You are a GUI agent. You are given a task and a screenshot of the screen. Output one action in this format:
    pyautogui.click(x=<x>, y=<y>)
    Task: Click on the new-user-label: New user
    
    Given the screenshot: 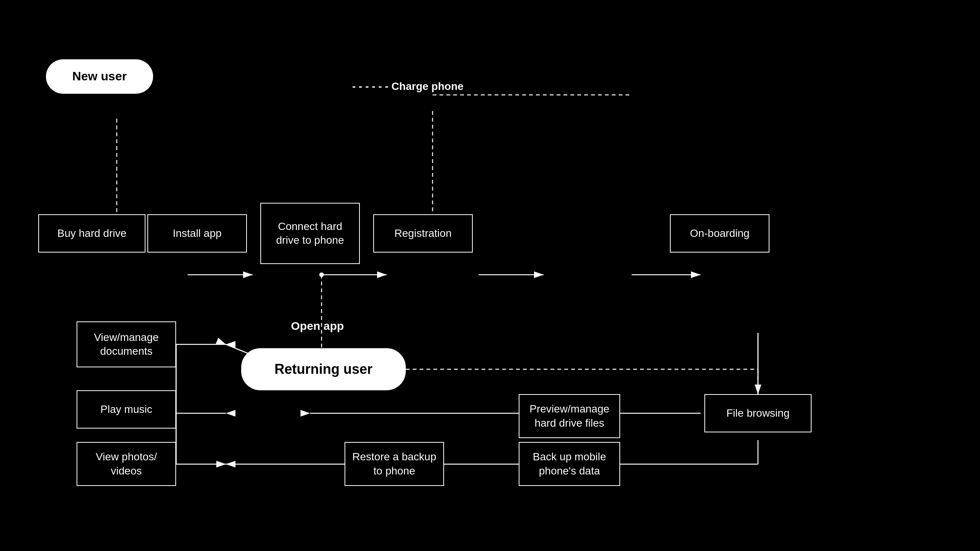 What is the action you would take?
    pyautogui.click(x=100, y=77)
    